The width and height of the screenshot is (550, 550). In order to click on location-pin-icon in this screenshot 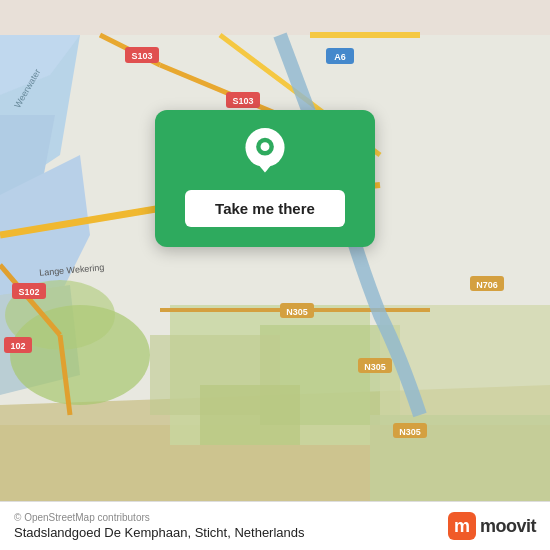, I will do `click(265, 152)`.